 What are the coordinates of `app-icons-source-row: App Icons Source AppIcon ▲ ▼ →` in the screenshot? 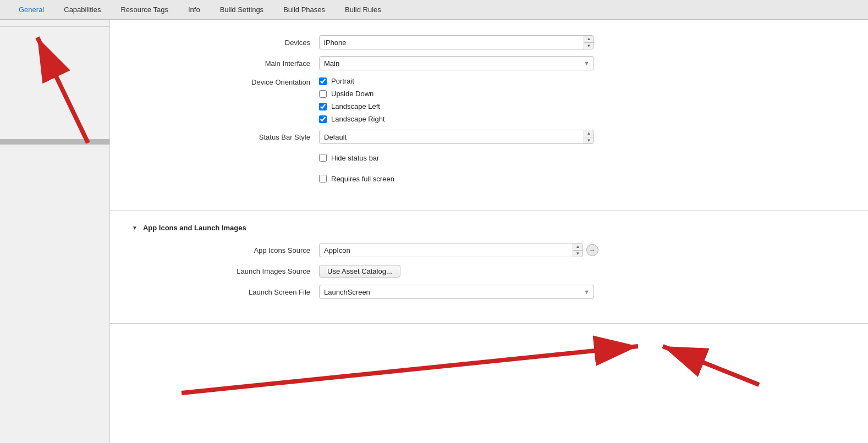 It's located at (489, 250).